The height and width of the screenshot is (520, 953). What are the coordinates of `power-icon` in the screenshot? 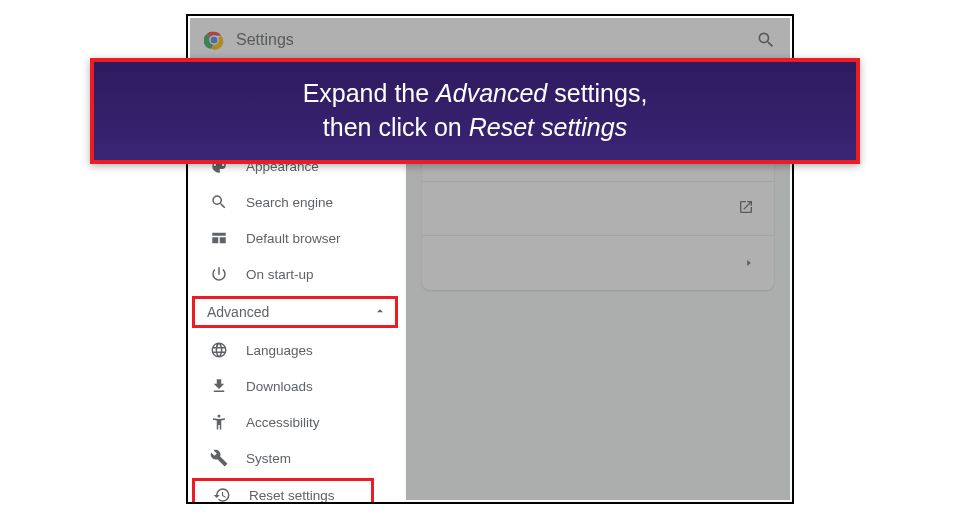 It's located at (219, 274).